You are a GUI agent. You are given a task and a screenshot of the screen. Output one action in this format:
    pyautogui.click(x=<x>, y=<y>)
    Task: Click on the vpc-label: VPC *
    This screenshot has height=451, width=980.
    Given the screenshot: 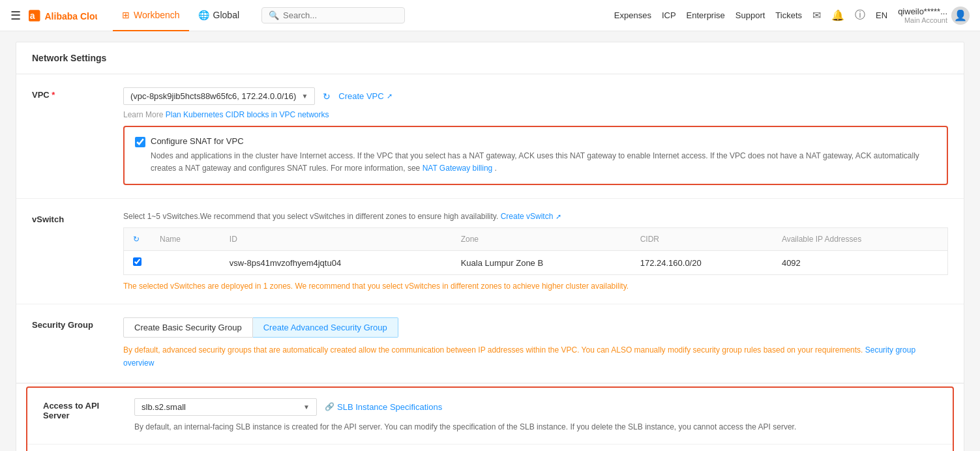 What is the action you would take?
    pyautogui.click(x=78, y=94)
    